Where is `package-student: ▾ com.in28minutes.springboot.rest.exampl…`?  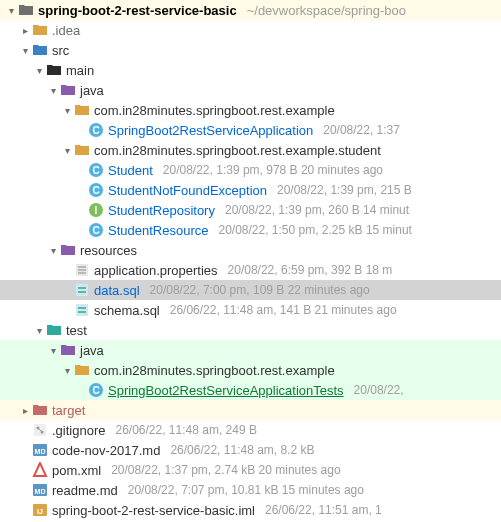 package-student: ▾ com.in28minutes.springboot.rest.exampl… is located at coordinates (250, 150).